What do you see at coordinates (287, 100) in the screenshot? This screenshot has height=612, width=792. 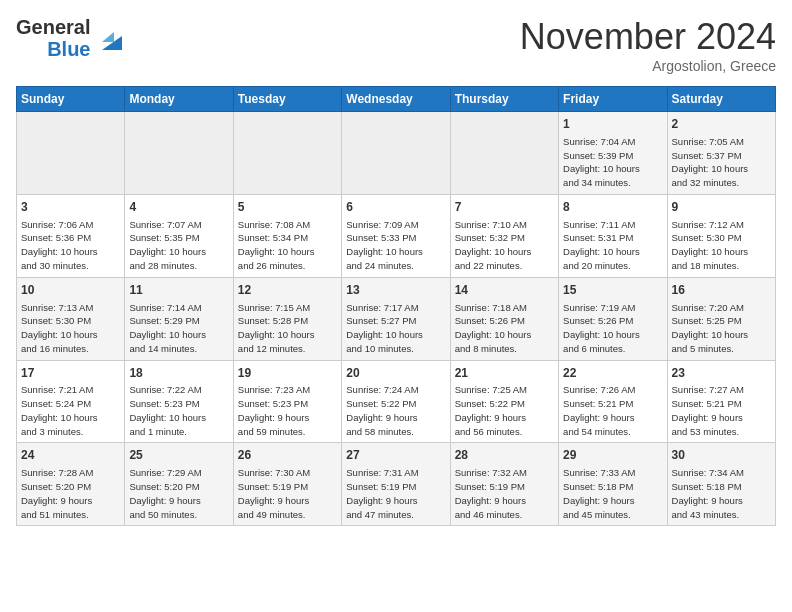 I see `weekday-header: Tuesday` at bounding box center [287, 100].